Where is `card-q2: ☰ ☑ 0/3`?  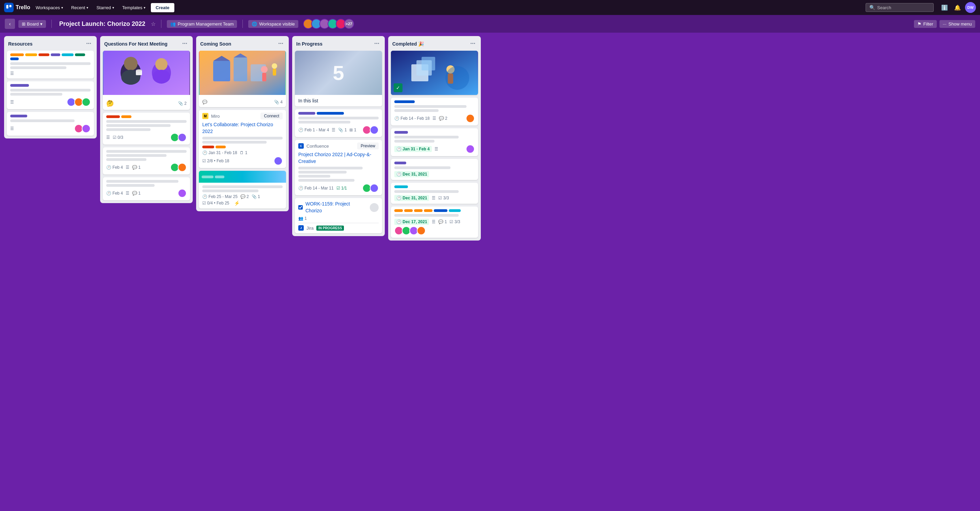
card-q2: ☰ ☑ 0/3 is located at coordinates (146, 129).